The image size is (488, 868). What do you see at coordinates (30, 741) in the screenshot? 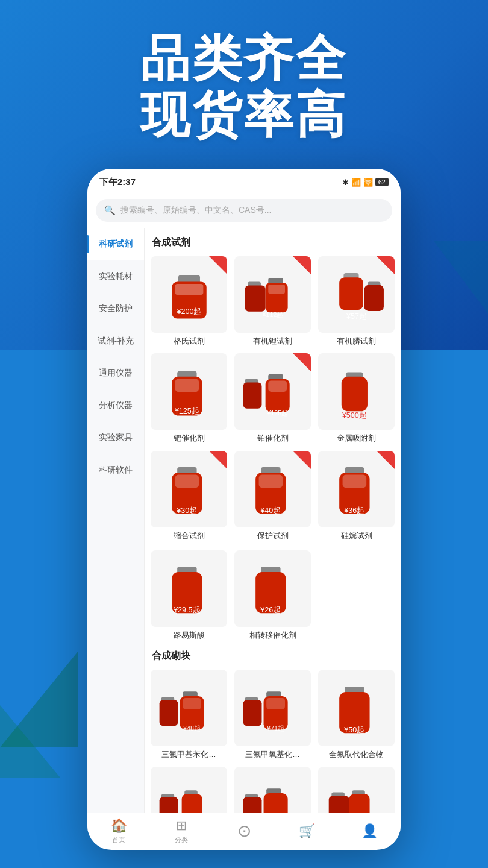
I see `deco-triangle-left2` at bounding box center [30, 741].